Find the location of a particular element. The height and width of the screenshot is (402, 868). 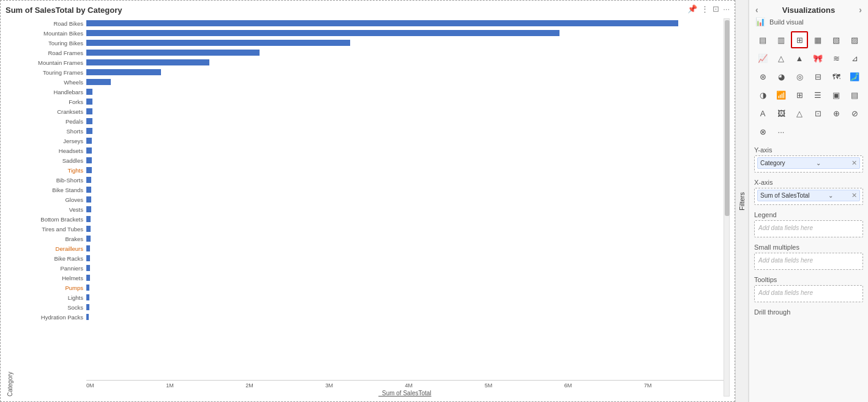

bar-row: Socks is located at coordinates (370, 307).